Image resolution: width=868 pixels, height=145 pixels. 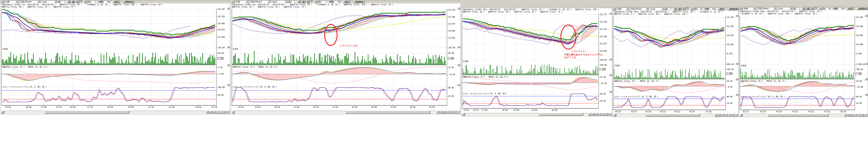 I want to click on stoch-axis-label: 100.00, so click(x=221, y=87).